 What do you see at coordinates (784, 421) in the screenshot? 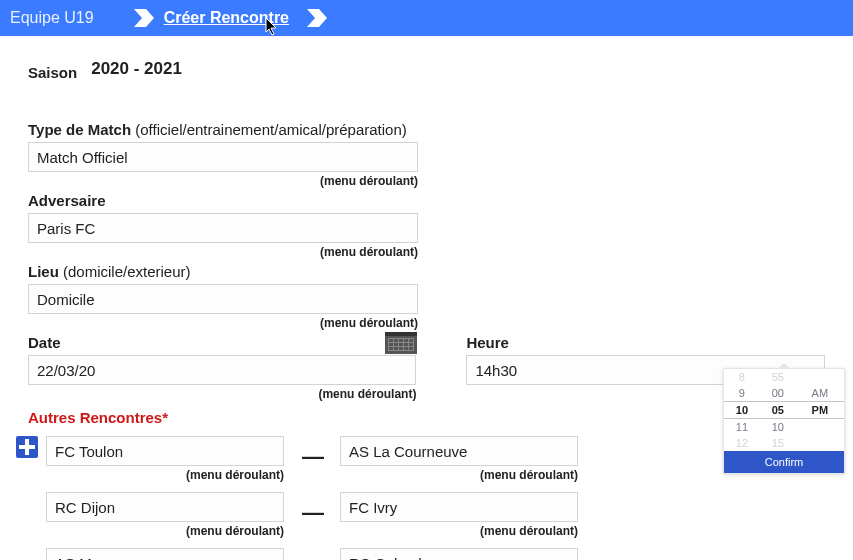
I see `time-picker: 855 900AM 1005PM 1110 1215 Confirm` at bounding box center [784, 421].